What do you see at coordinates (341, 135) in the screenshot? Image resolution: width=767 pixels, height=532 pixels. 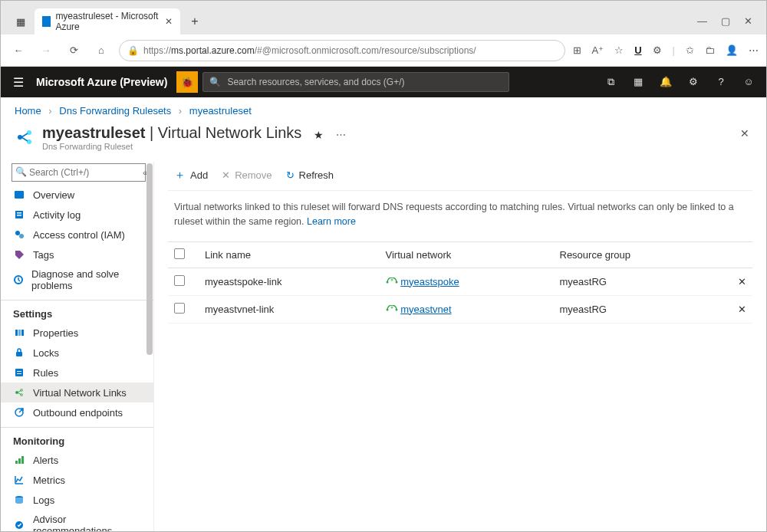 I see `more-commands-icon: ⋯` at bounding box center [341, 135].